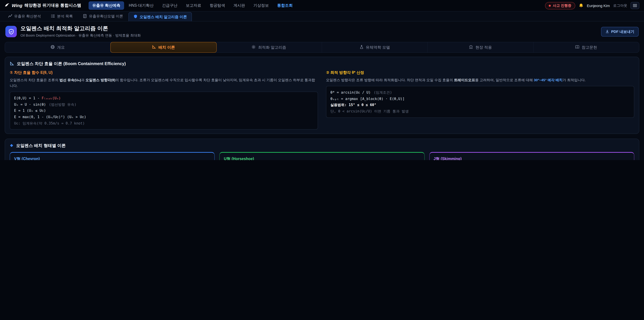 The height and width of the screenshot is (320, 644). What do you see at coordinates (81, 29) in the screenshot?
I see `page-title: 오일펜스 배치 최적화 알고리즘 이론` at bounding box center [81, 29].